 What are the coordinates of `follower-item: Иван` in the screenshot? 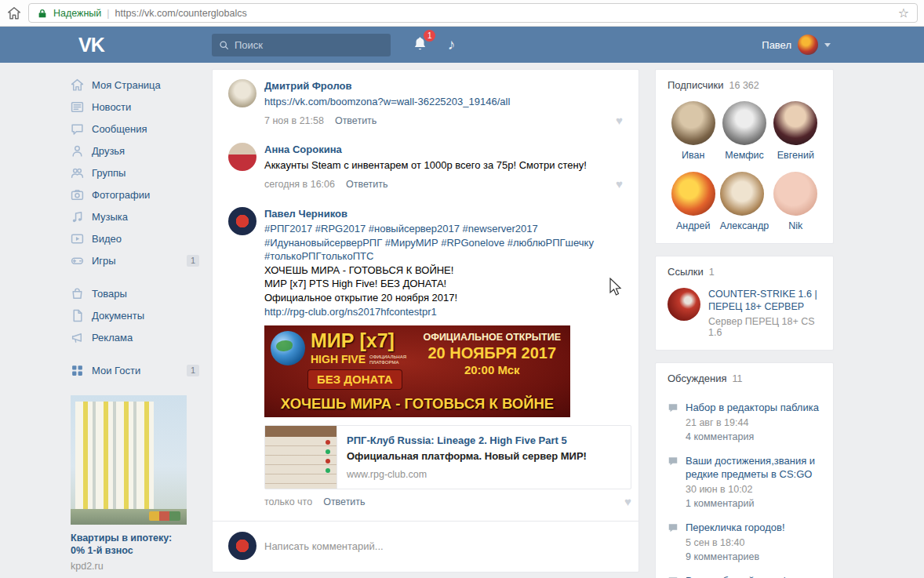 It's located at (693, 131).